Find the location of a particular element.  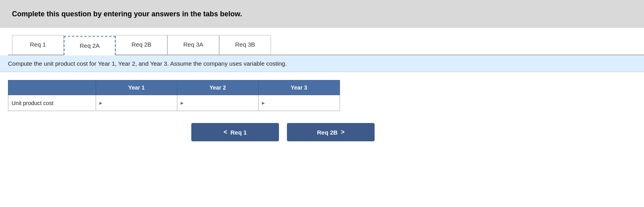

next-button-label: Req 2B is located at coordinates (327, 132).